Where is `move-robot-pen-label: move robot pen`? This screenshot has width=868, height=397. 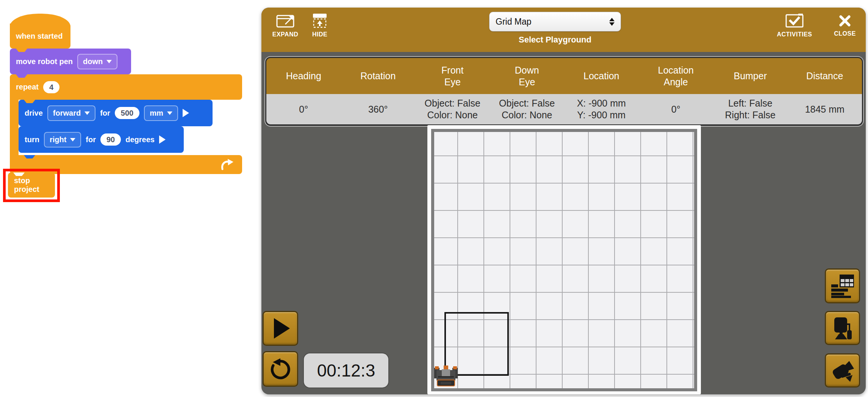
move-robot-pen-label: move robot pen is located at coordinates (44, 61).